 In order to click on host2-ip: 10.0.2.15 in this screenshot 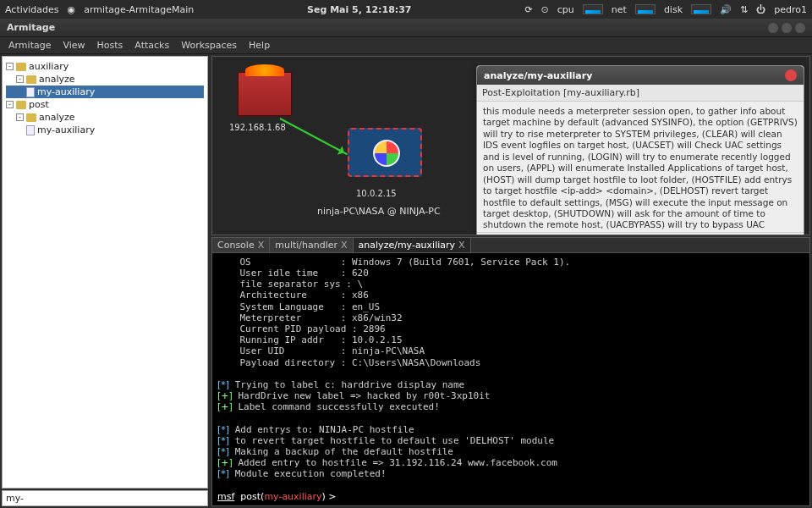, I will do `click(376, 193)`.